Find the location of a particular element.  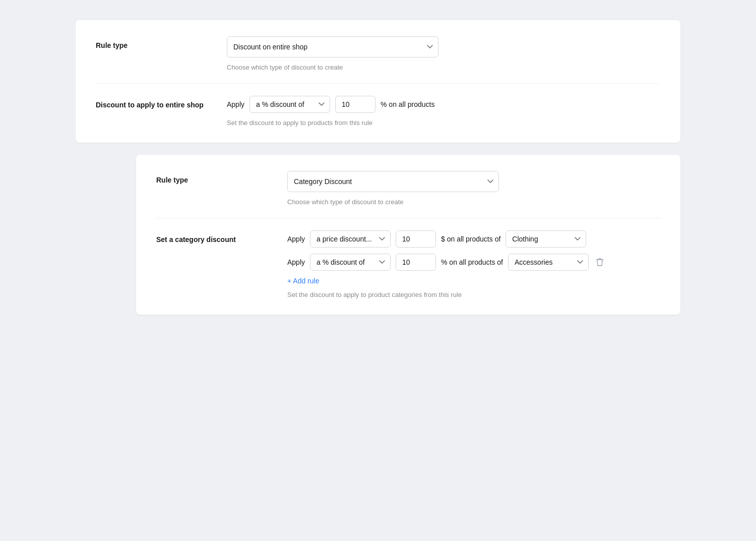

category-select-2: Clothing Accessories Shoes is located at coordinates (548, 262).